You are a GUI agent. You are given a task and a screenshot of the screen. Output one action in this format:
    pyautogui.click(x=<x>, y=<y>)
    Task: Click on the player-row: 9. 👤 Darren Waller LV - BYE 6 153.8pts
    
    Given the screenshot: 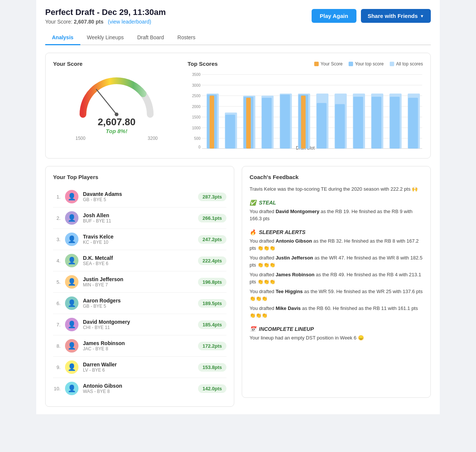 What is the action you would take?
    pyautogui.click(x=140, y=367)
    